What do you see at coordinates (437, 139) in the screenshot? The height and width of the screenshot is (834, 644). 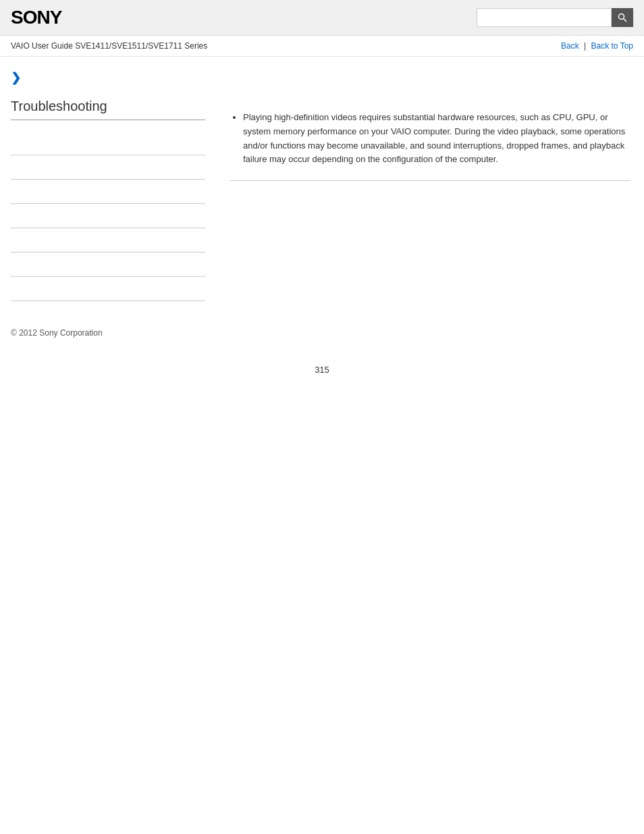 I see `content-bullet-item: Playing high-definition videos requires …` at bounding box center [437, 139].